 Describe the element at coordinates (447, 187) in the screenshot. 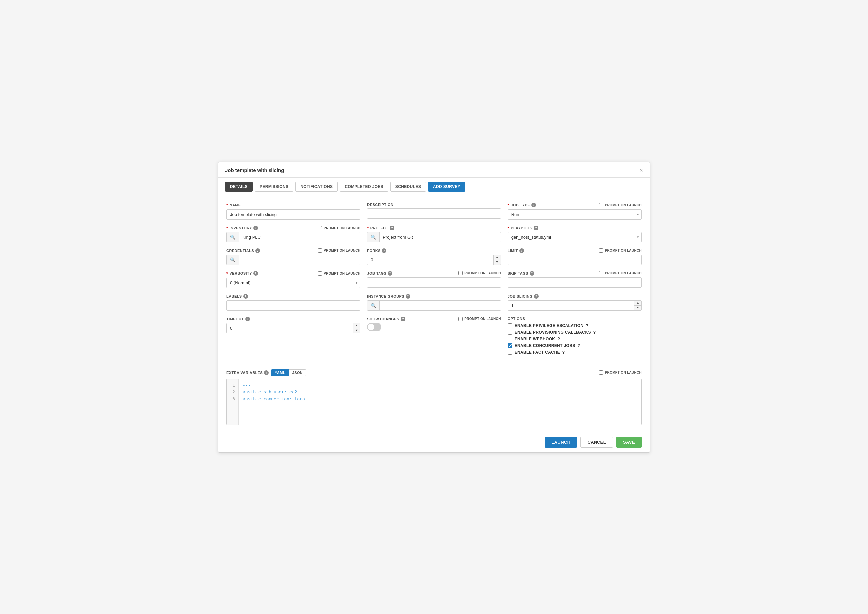

I see `tab-add-survey: ADD SURVEY` at that location.